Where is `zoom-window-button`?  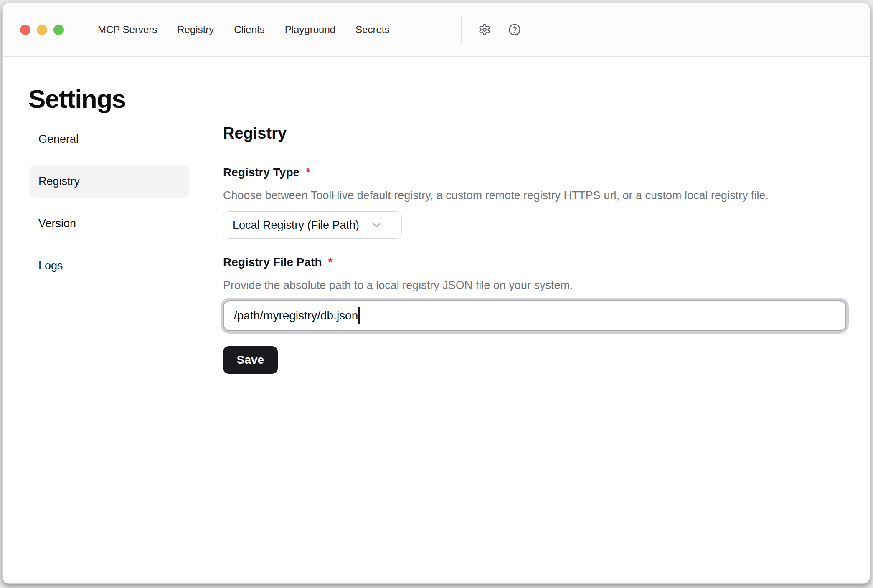
zoom-window-button is located at coordinates (58, 30).